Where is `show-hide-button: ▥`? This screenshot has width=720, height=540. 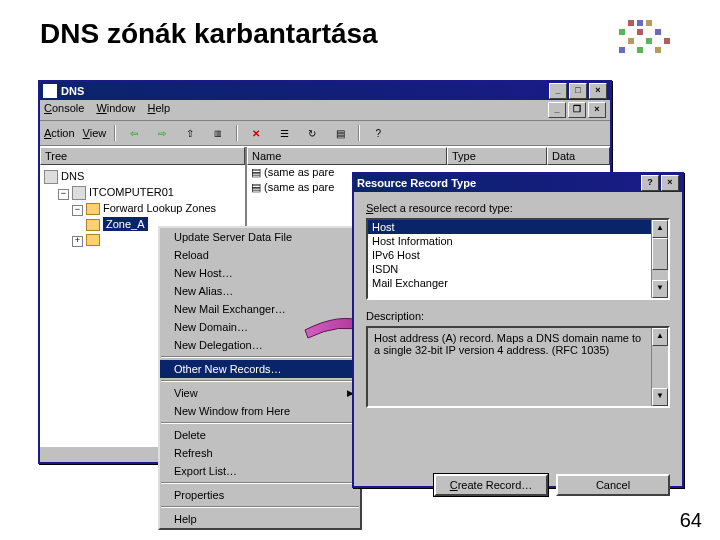 show-hide-button: ▥ is located at coordinates (218, 133).